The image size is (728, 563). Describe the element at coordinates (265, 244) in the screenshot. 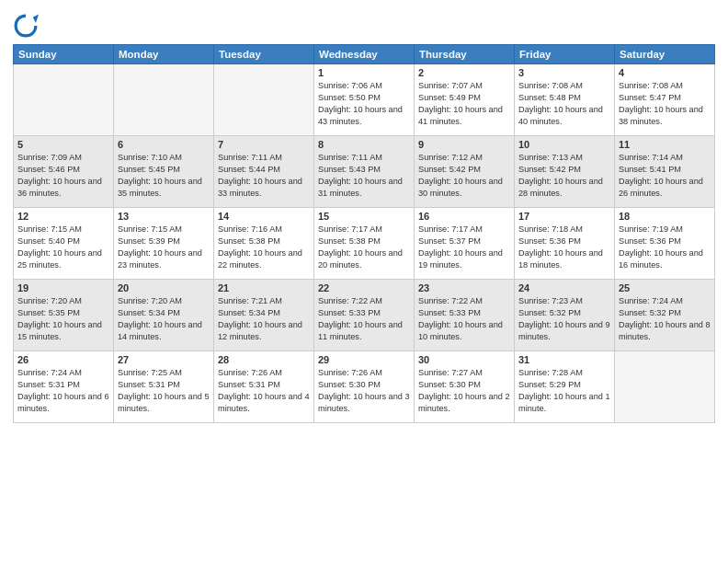

I see `calendar-cell: 14Sunrise: 7:16 AMSunset: 5:38 PMDayligh…` at that location.